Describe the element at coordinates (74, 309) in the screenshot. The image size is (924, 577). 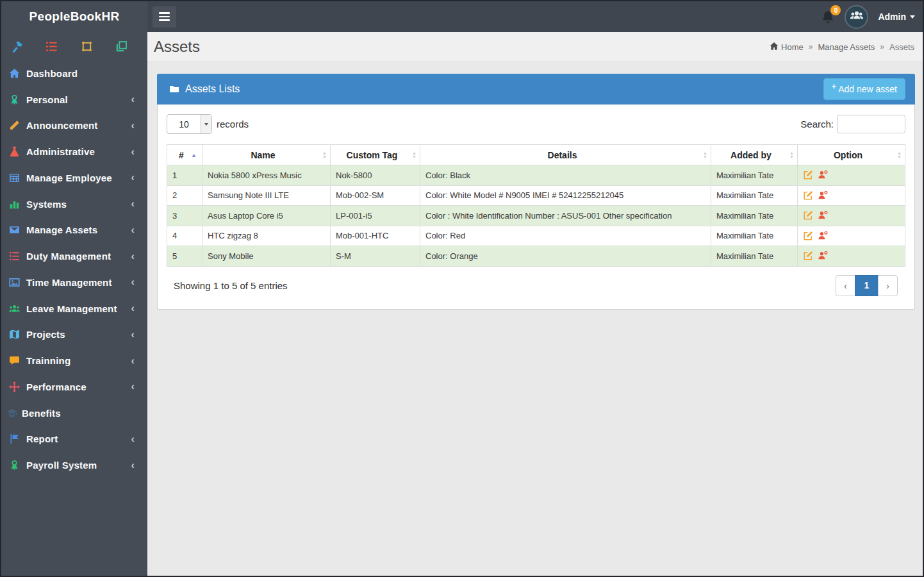
I see `sidebar-item-leave-management: Leave Management‹` at that location.